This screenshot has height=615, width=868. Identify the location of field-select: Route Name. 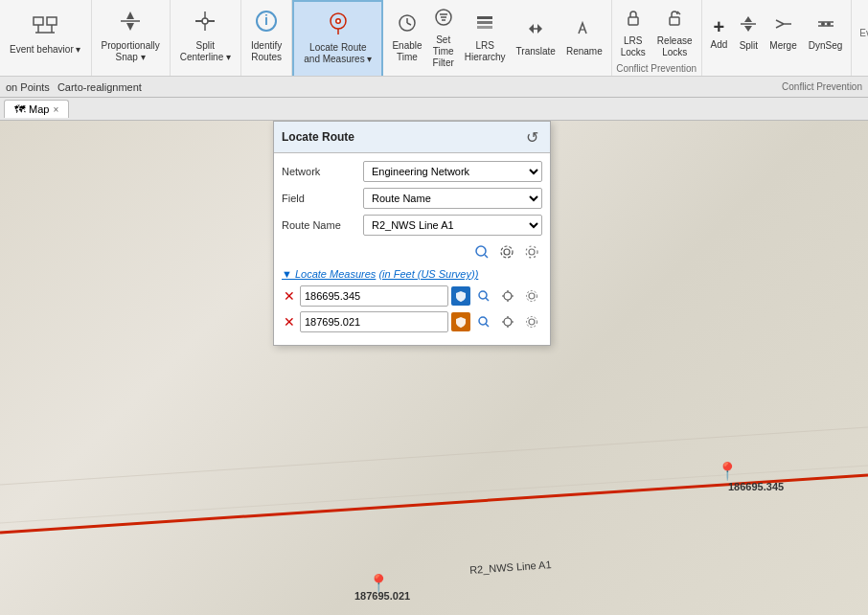
(452, 198).